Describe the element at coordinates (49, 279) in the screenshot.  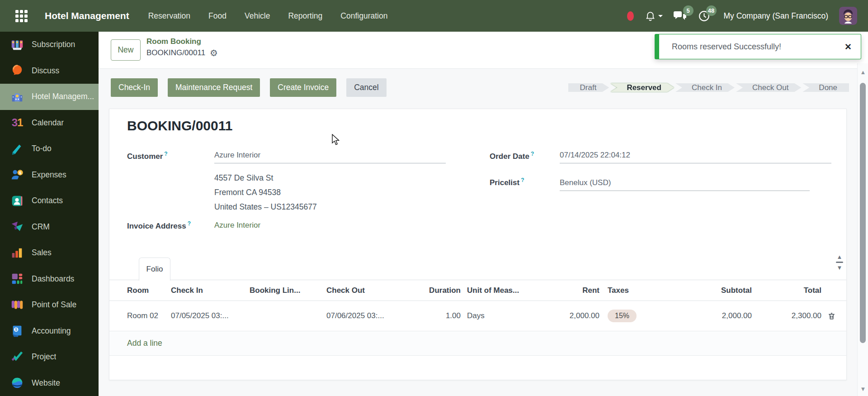
I see `sidebar-item-dashboards: Dashboards` at that location.